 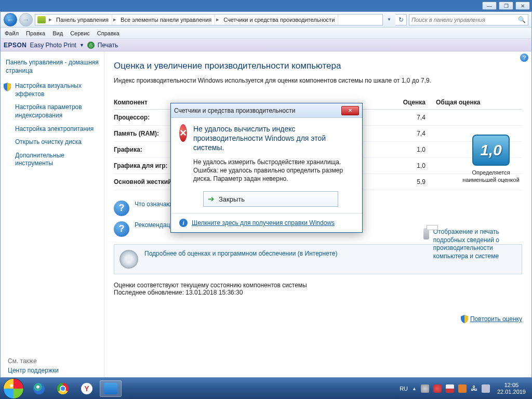 I want to click on menu-bar: Файл Правка Вид Сервис Справка, so click(x=266, y=33).